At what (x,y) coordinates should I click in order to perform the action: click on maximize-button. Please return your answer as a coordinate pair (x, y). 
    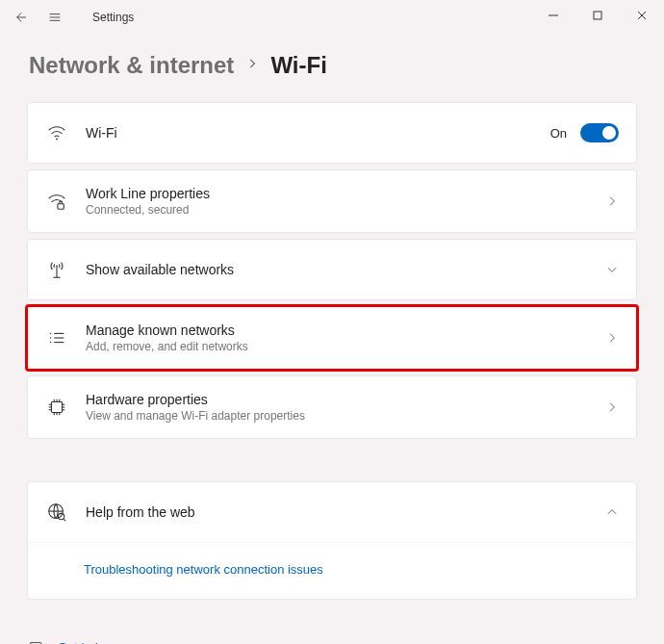
    Looking at the image, I should click on (598, 15).